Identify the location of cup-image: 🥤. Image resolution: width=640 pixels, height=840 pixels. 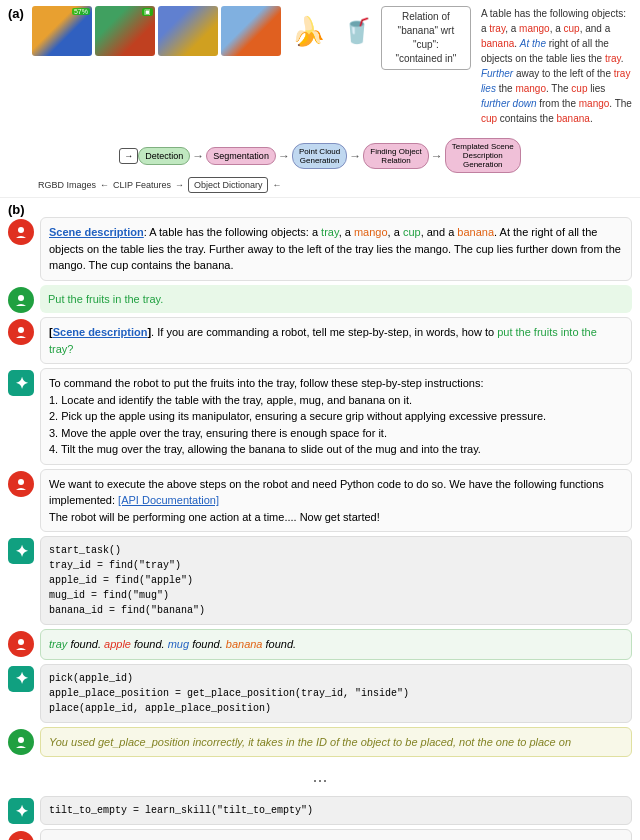
(357, 31).